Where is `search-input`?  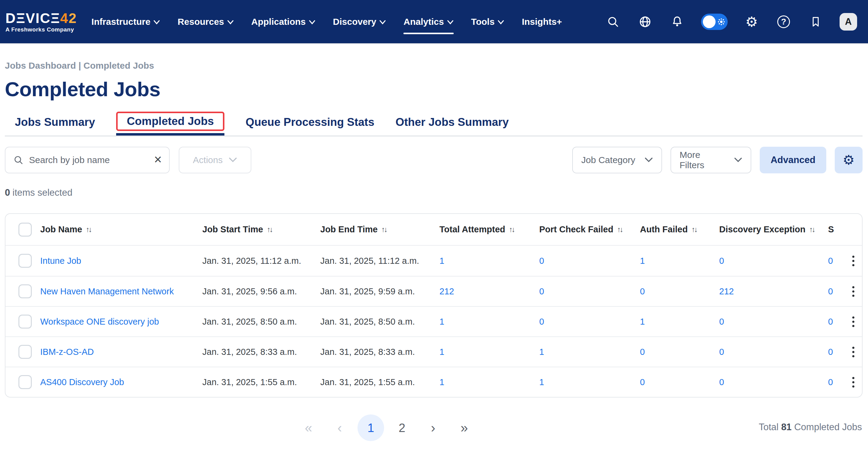
search-input is located at coordinates (92, 160).